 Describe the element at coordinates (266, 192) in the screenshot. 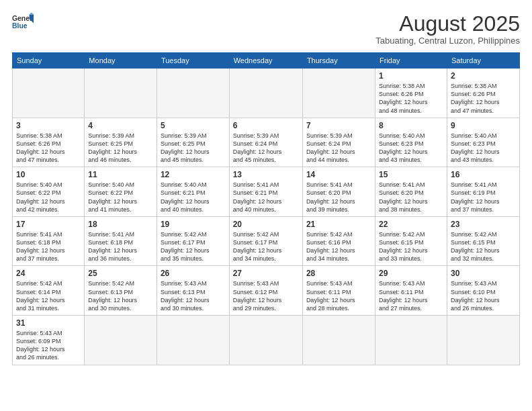

I see `calendar-cell: 13Sunrise: 5:41 AM Sunset: 6:21 PM Dayli…` at that location.